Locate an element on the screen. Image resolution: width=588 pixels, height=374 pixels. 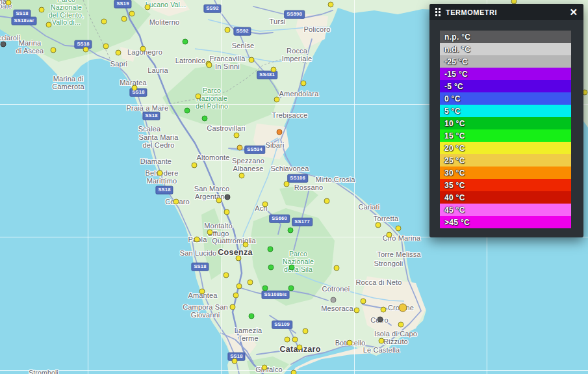
station-marker-gray is located at coordinates (334, 301).